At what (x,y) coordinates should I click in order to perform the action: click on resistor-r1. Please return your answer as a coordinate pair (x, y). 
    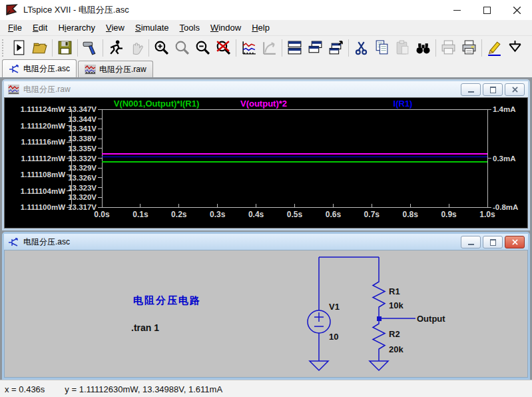
    Looking at the image, I should click on (379, 294).